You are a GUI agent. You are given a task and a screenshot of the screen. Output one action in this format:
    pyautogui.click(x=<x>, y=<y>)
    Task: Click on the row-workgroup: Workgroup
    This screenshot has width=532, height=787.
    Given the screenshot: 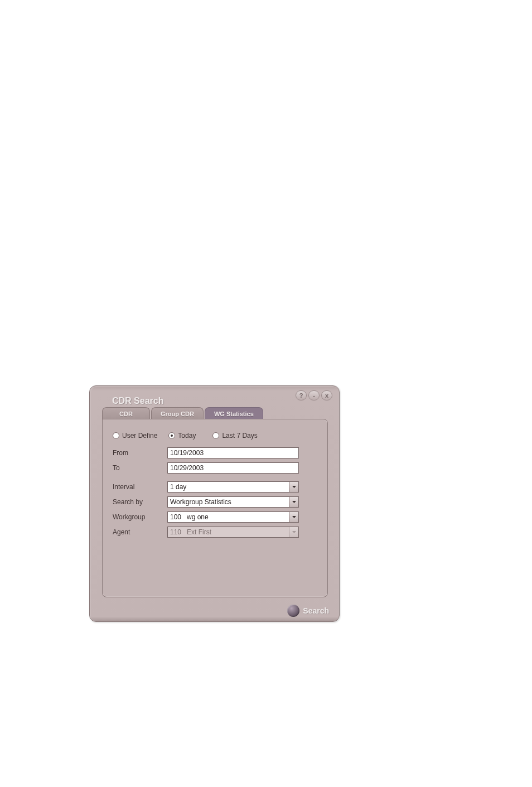 What is the action you would take?
    pyautogui.click(x=215, y=517)
    